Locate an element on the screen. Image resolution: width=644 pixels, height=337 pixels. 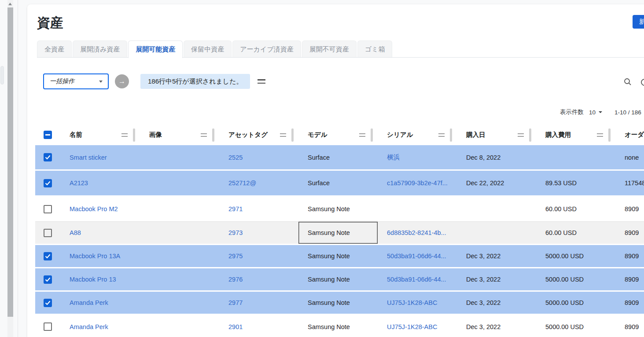
name-link: A2123 is located at coordinates (79, 183).